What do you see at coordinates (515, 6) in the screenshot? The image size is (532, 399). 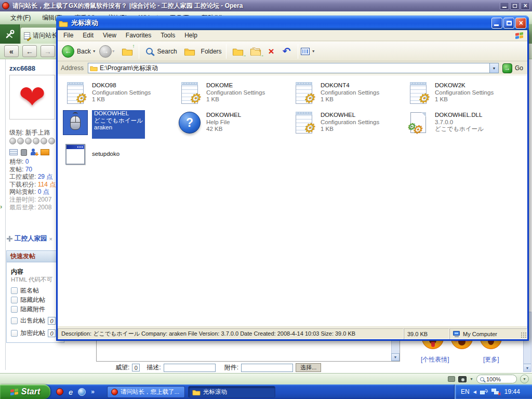 I see `opera-restore-button` at bounding box center [515, 6].